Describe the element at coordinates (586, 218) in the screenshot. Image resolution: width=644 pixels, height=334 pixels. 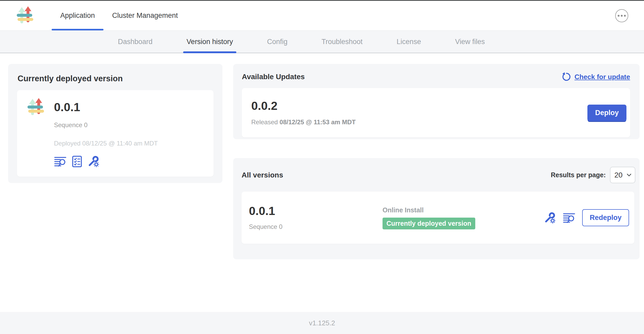
I see `version-row-actions: Redeploy` at that location.